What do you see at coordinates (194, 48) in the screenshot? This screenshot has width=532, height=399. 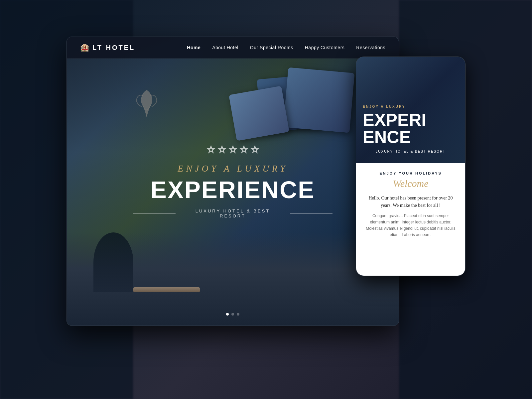 I see `nav-link-home: Home` at bounding box center [194, 48].